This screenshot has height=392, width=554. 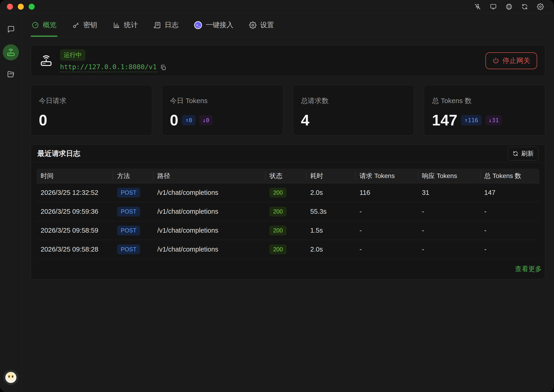 What do you see at coordinates (11, 74) in the screenshot?
I see `folder-open-icon` at bounding box center [11, 74].